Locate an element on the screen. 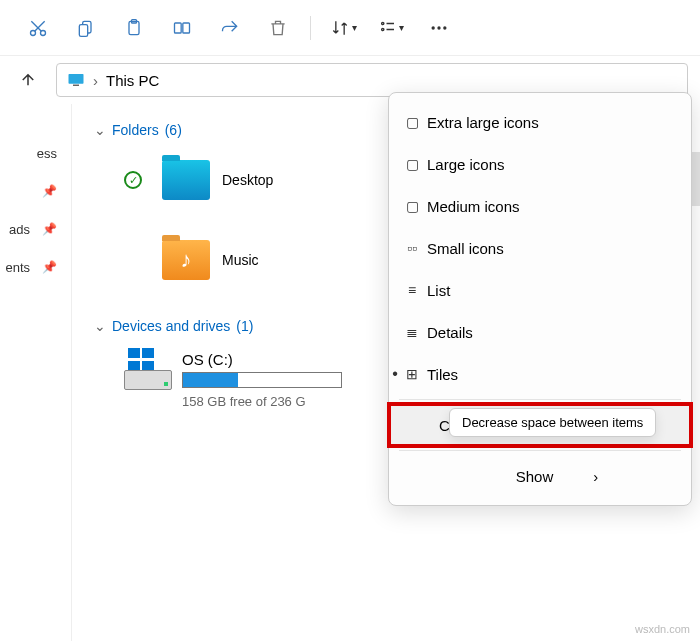  breadcrumb-sep: › is located at coordinates (96, 80).